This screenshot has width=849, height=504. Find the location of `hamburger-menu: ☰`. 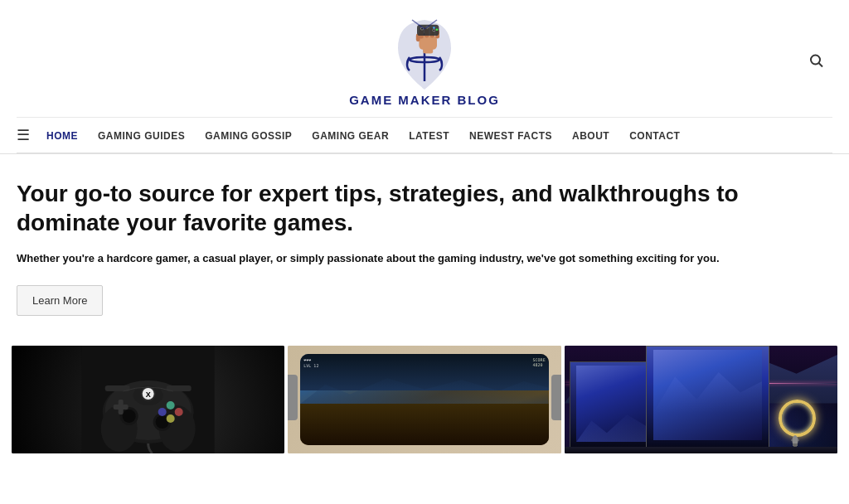

hamburger-menu: ☰ is located at coordinates (23, 135).